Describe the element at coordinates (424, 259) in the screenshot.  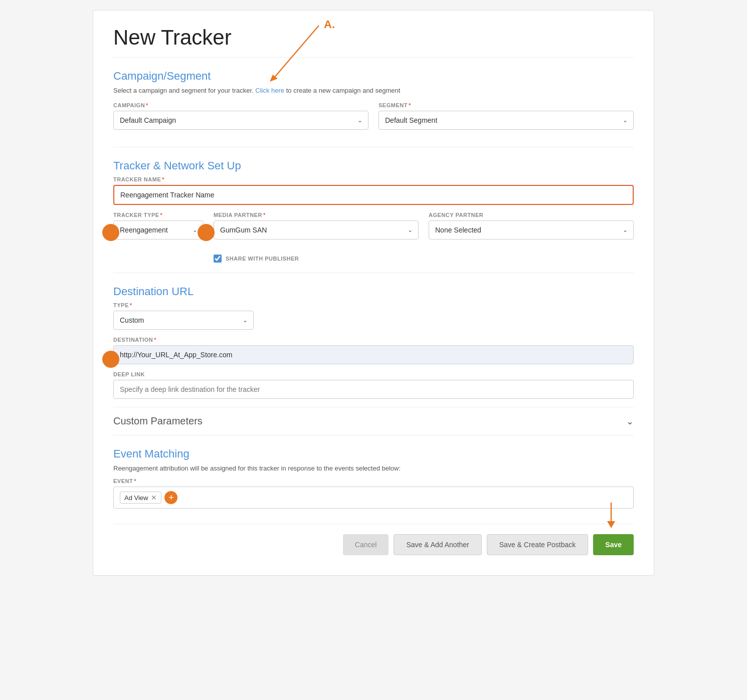
I see `share-publisher-row: SHARE WITH PUBLISHER` at that location.